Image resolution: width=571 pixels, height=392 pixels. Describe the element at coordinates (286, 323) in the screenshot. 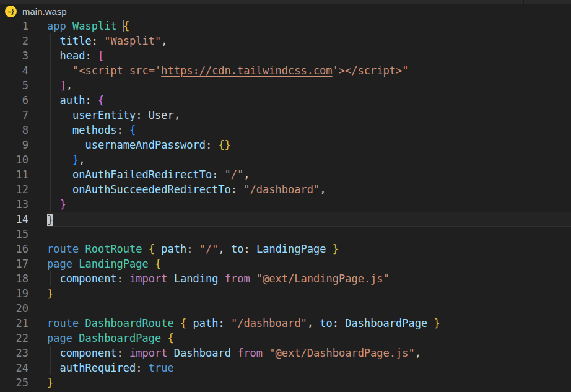

I see `code-line-21: 21route DashboardRoute { path: "/dashboa…` at that location.